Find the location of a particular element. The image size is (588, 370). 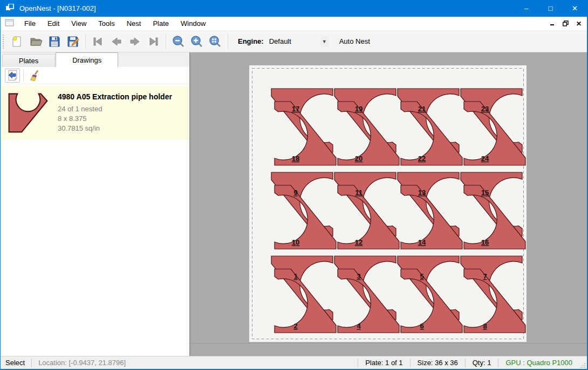

part-number: 5 is located at coordinates (422, 277).